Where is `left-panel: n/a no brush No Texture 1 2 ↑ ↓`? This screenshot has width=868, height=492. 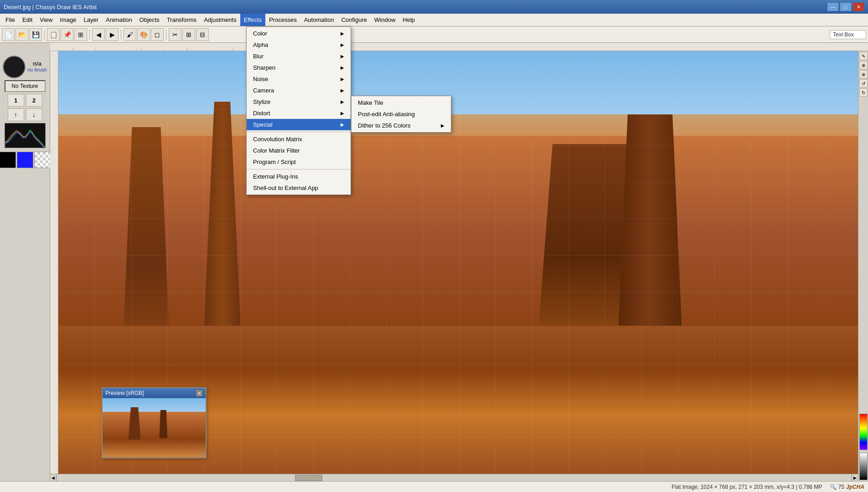 left-panel: n/a no brush No Texture 1 2 ↑ ↓ is located at coordinates (25, 266).